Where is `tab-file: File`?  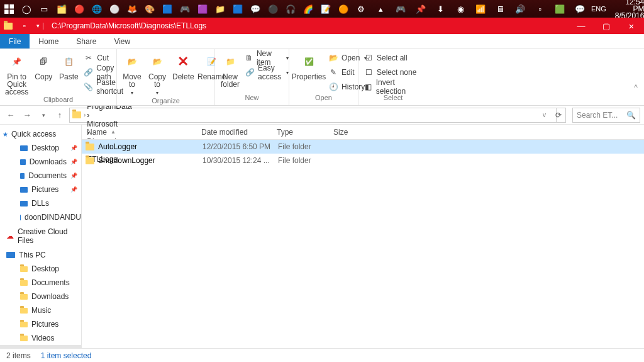 tab-file: File is located at coordinates (15, 42).